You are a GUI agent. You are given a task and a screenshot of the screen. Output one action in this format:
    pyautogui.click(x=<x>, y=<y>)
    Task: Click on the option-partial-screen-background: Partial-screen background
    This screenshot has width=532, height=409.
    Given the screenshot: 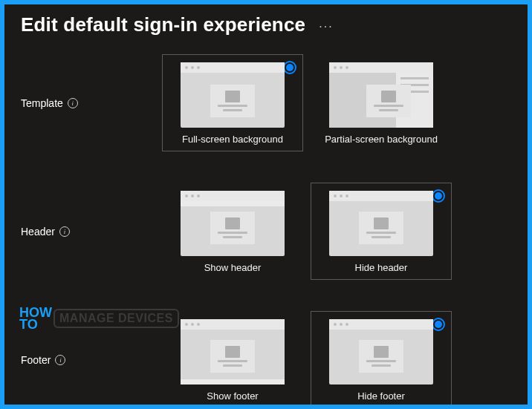 What is the action you would take?
    pyautogui.click(x=381, y=102)
    